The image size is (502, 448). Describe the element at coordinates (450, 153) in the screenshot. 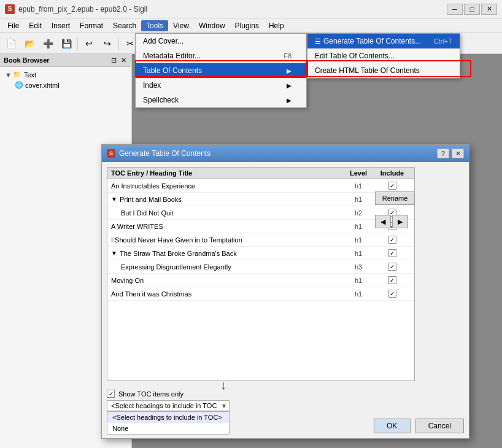

I see `dialog-title-buttons: ? ✕` at that location.